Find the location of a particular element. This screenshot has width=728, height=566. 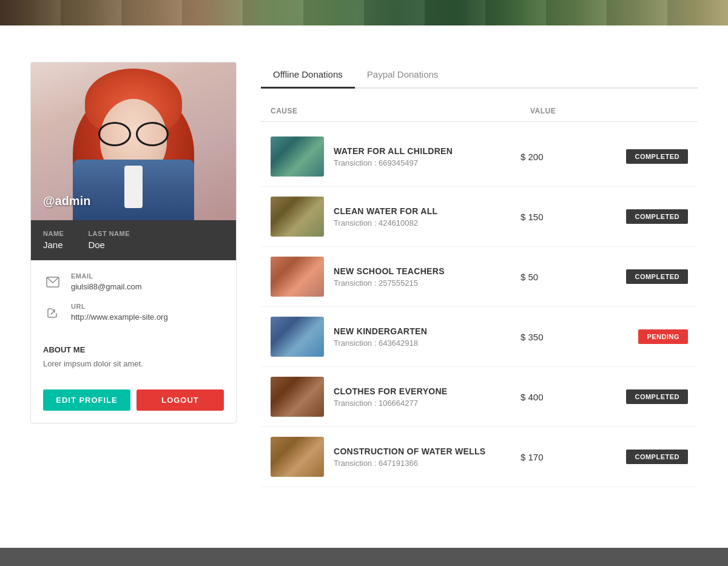

donation-value: $ 50 is located at coordinates (557, 277).